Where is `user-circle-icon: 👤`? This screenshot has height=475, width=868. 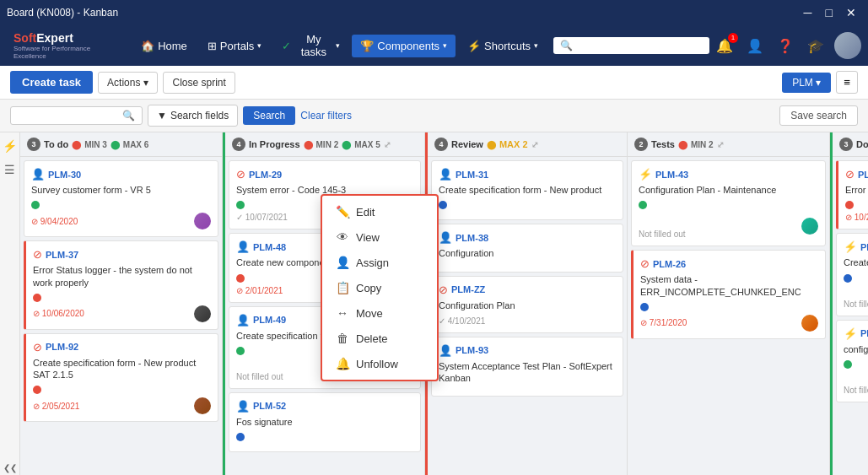 user-circle-icon: 👤 is located at coordinates (755, 46).